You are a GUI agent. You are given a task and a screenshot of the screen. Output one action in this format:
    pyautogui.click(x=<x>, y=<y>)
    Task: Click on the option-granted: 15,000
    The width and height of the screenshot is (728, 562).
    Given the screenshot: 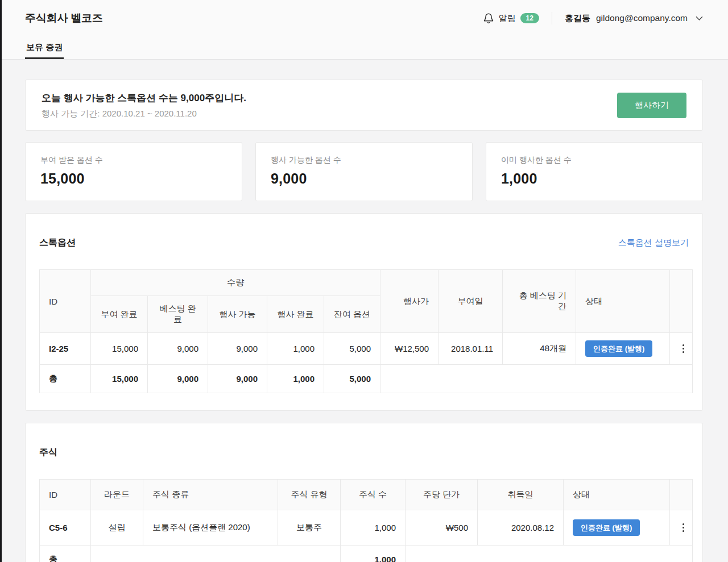 What is the action you would take?
    pyautogui.click(x=119, y=349)
    